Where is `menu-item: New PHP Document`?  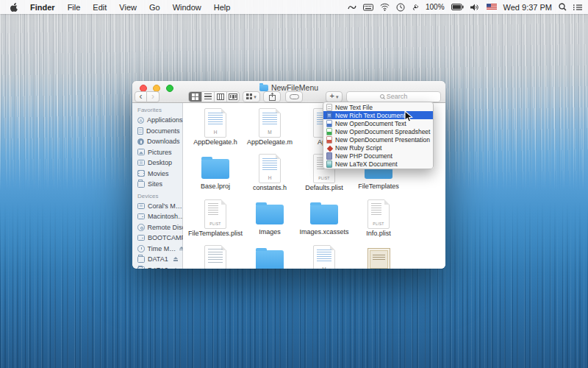
menu-item: New PHP Document is located at coordinates (378, 156).